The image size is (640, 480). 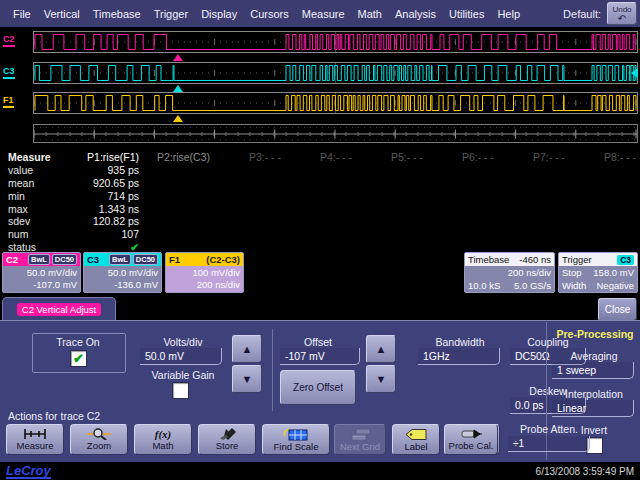 What do you see at coordinates (626, 260) in the screenshot?
I see `trigger-source-badge: C3` at bounding box center [626, 260].